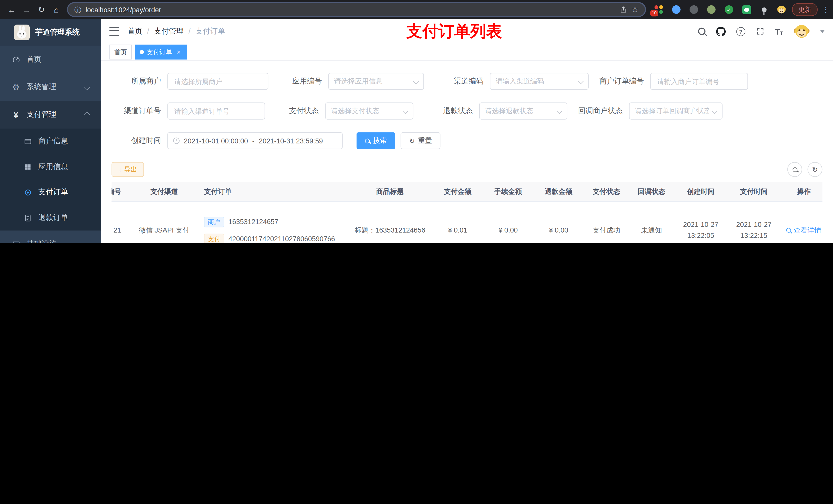  What do you see at coordinates (53, 218) in the screenshot?
I see `sidebar-item-label: 退款订单` at bounding box center [53, 218].